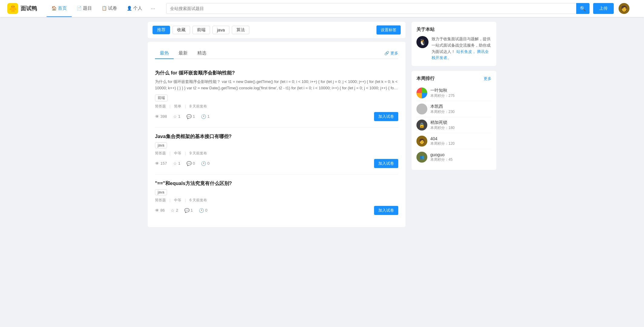 The image size is (644, 327). Describe the element at coordinates (221, 30) in the screenshot. I see `tag-java: java` at that location.